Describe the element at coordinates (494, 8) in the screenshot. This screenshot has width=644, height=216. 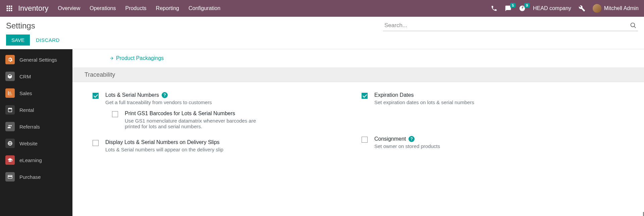
I see `voip-icon` at that location.